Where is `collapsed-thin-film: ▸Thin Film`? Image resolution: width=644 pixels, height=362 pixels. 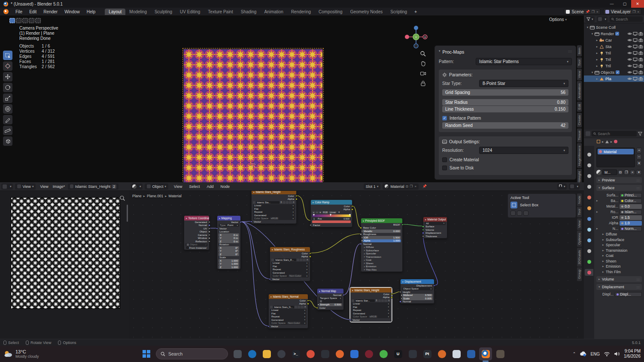 collapsed-thin-film: ▸Thin Film is located at coordinates (382, 270).